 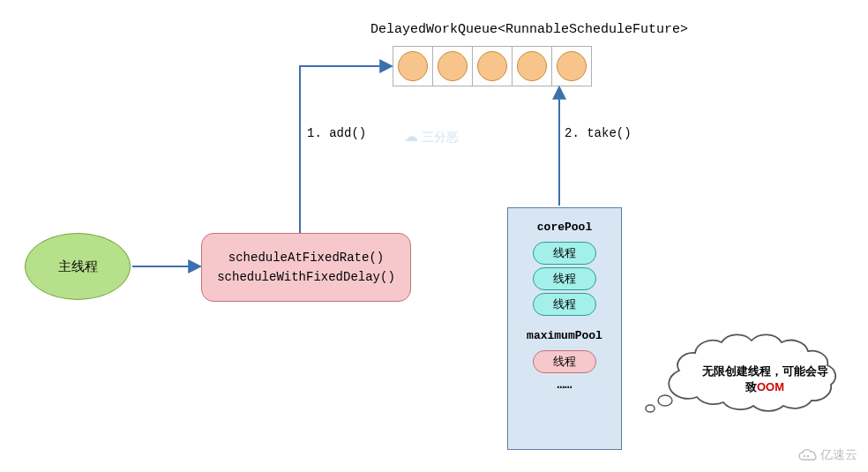 What do you see at coordinates (765, 379) in the screenshot?
I see `thought-cloud-text: 无限创建线程，可能会导致OOM` at bounding box center [765, 379].